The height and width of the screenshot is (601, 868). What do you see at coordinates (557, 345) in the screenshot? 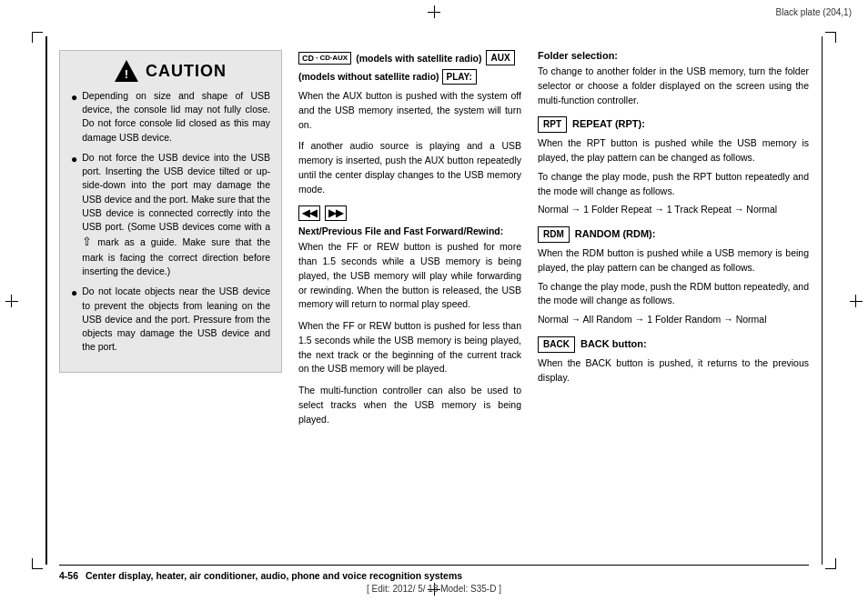
I see `back-button-label: BACK` at bounding box center [557, 345].